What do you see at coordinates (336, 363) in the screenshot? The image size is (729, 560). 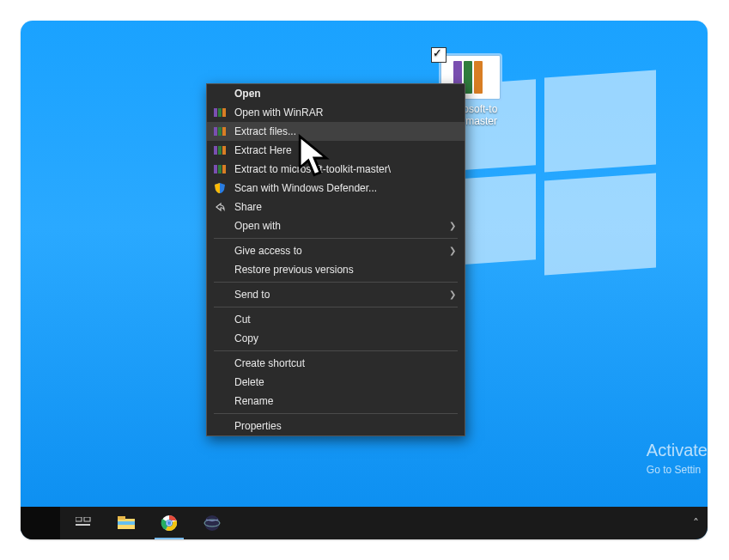 I see `menu-create-shortcut: Create shortcut` at bounding box center [336, 363].